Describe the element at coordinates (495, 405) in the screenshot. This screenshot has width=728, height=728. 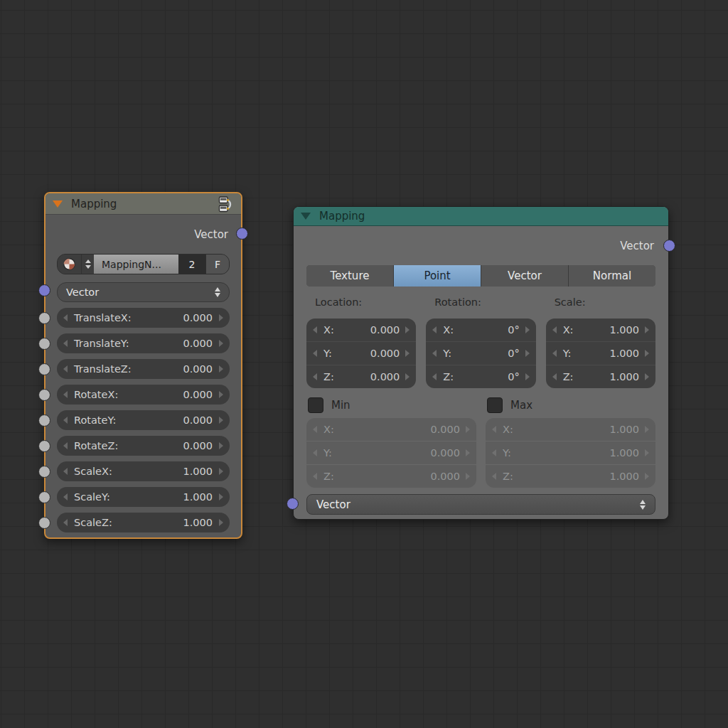
I see `max-checkbox` at that location.